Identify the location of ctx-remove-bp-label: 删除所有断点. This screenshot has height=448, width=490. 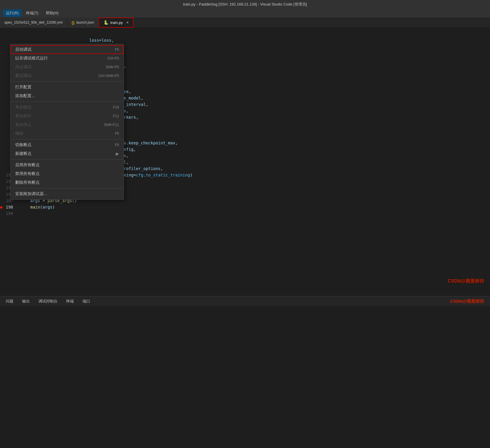
(27, 183).